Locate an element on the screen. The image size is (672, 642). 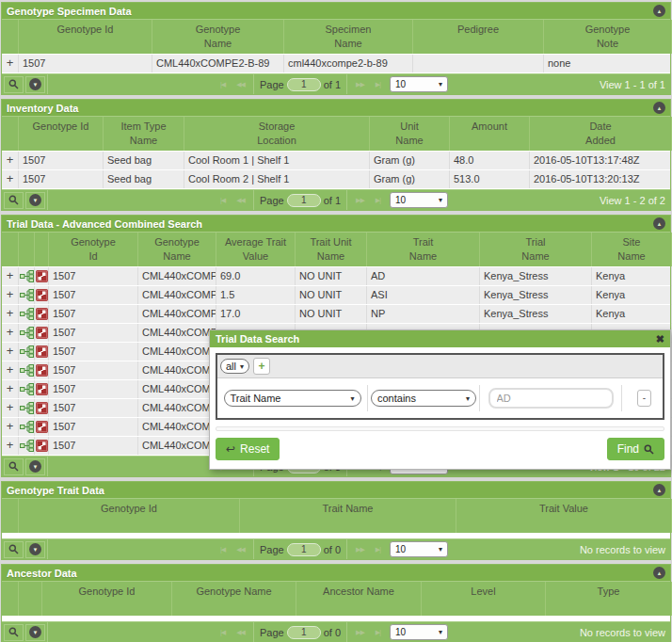
column-header: Unit Name is located at coordinates (410, 134).